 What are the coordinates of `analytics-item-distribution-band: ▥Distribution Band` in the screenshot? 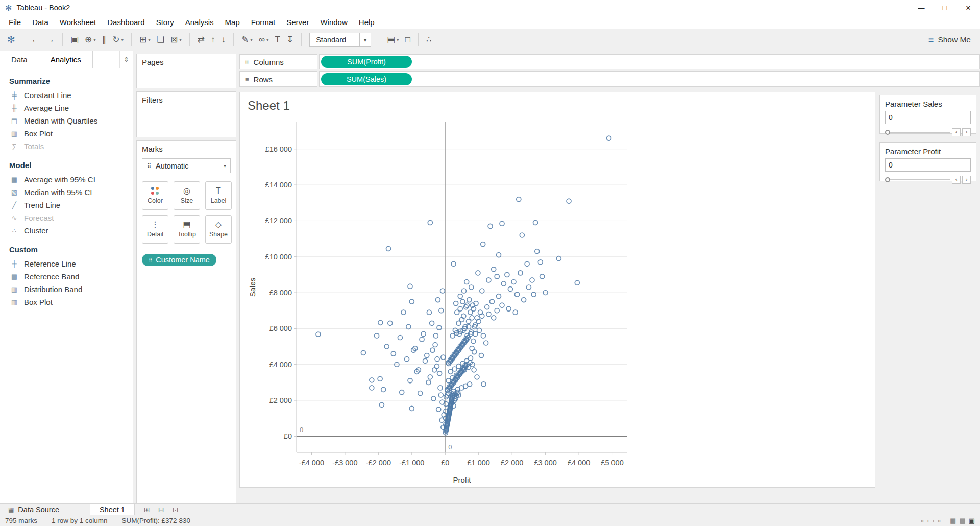 It's located at (66, 289).